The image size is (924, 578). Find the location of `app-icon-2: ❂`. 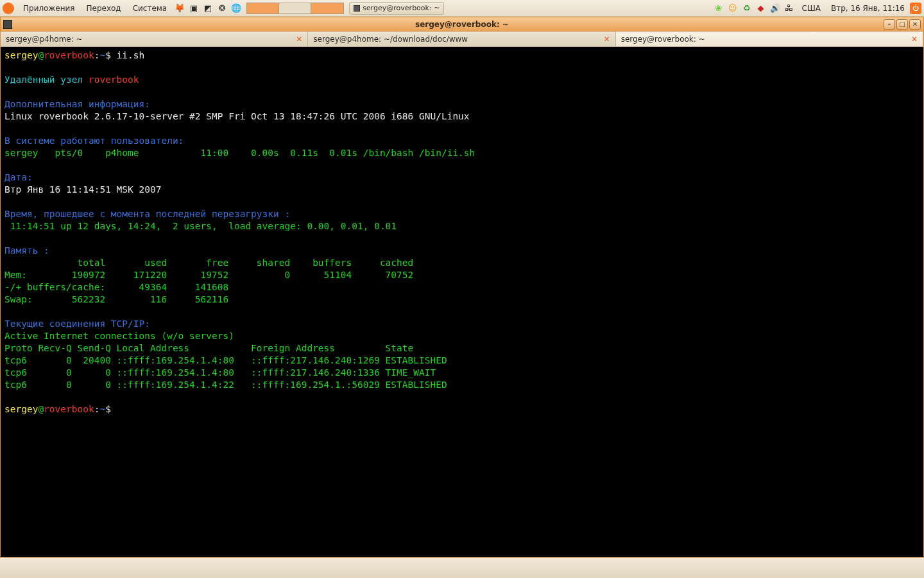

app-icon-2: ❂ is located at coordinates (222, 8).